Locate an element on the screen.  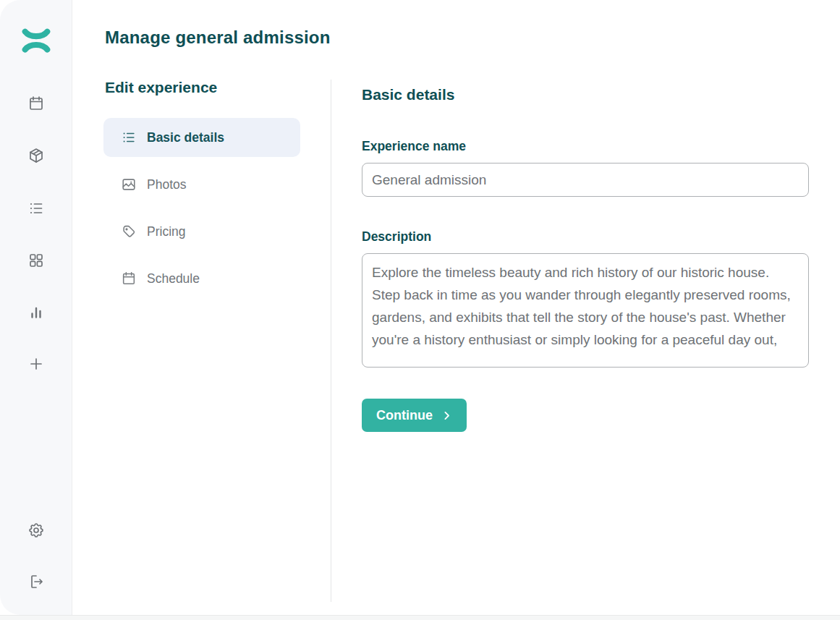
nav-item-label: Schedule is located at coordinates (174, 279).